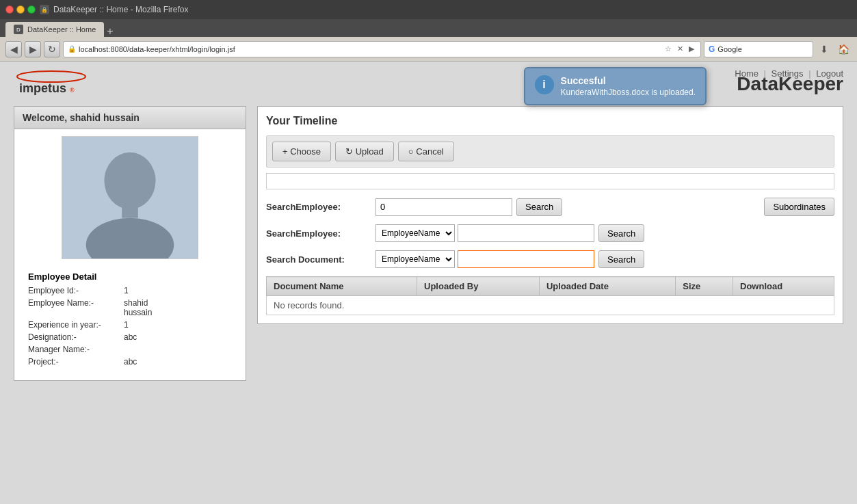  Describe the element at coordinates (126, 291) in the screenshot. I see `value-employee-id: 1` at that location.